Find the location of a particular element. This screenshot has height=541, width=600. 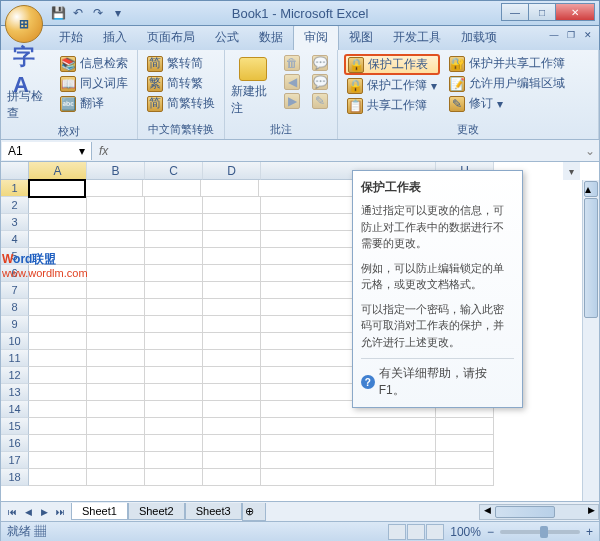

mdi-restore-icon: ❐ is located at coordinates (571, 35).